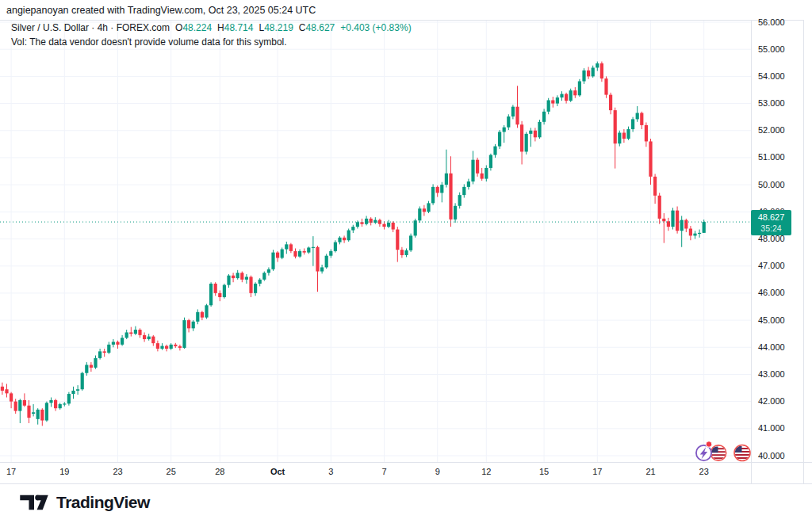 The height and width of the screenshot is (527, 812). I want to click on time-tick-label: 23, so click(117, 472).